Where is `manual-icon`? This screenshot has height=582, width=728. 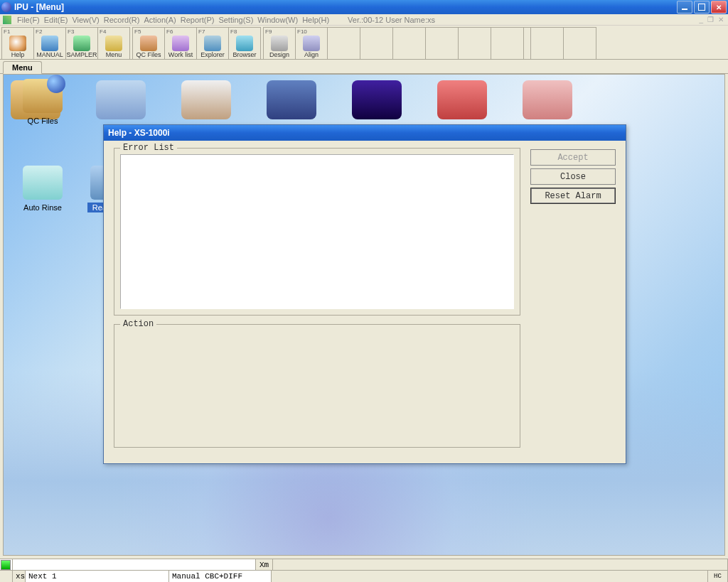 manual-icon is located at coordinates (50, 43).